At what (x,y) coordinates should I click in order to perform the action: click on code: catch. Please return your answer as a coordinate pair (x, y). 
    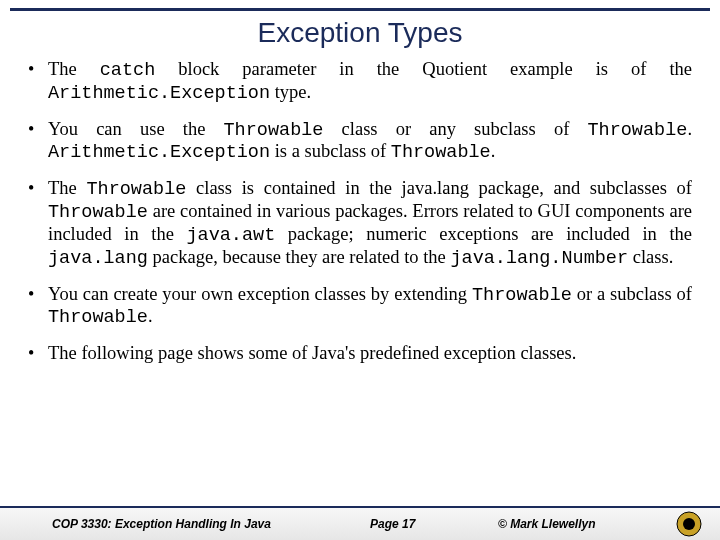
    Looking at the image, I should click on (128, 70).